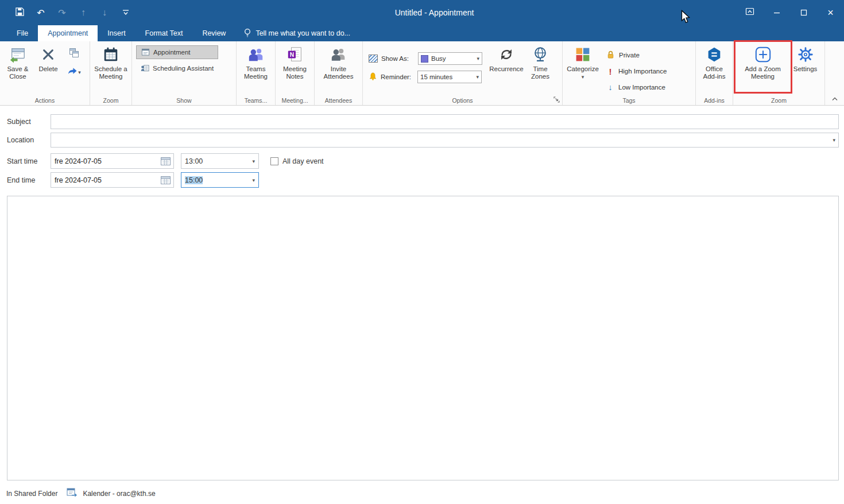 Image resolution: width=844 pixels, height=504 pixels. I want to click on show-as-combo: Busy ▾, so click(450, 59).